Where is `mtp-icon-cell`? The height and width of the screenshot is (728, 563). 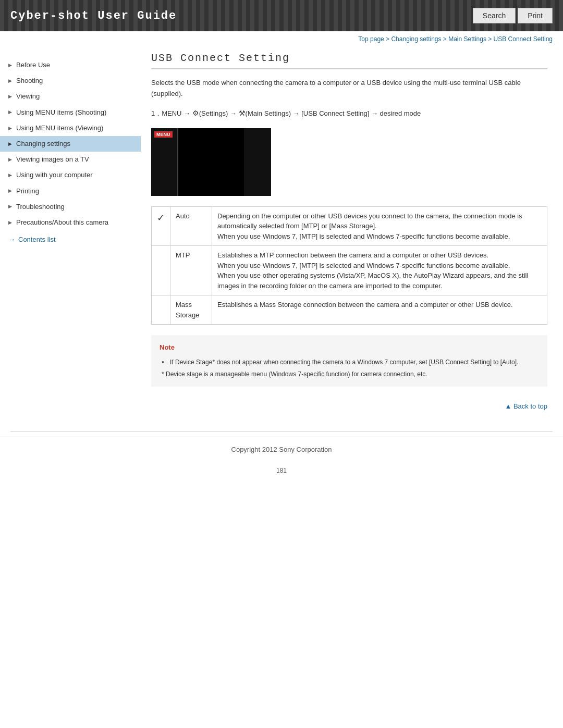 mtp-icon-cell is located at coordinates (161, 271).